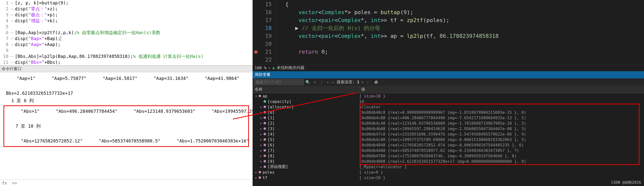  I want to click on depth-dropdown-icon: ▾, so click(362, 82).